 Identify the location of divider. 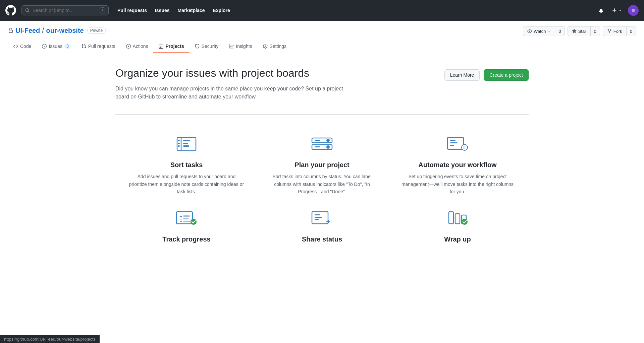
(322, 115).